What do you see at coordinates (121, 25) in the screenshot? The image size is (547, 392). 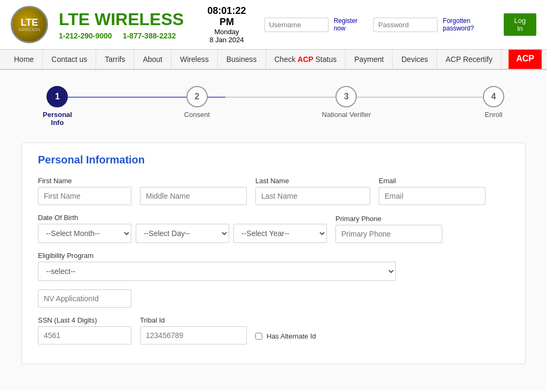 I see `brand-block: LTE WIRELESS 1-212-290-9000 1-877-388-22…` at bounding box center [121, 25].